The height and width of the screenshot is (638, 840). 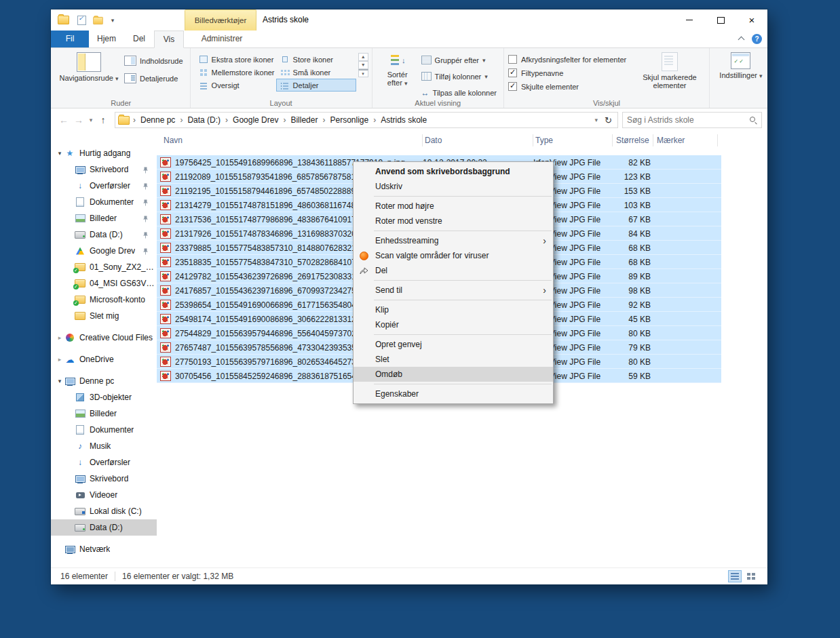 What do you see at coordinates (316, 72) in the screenshot?
I see `layout-option-små-ikoner: Små ikoner` at bounding box center [316, 72].